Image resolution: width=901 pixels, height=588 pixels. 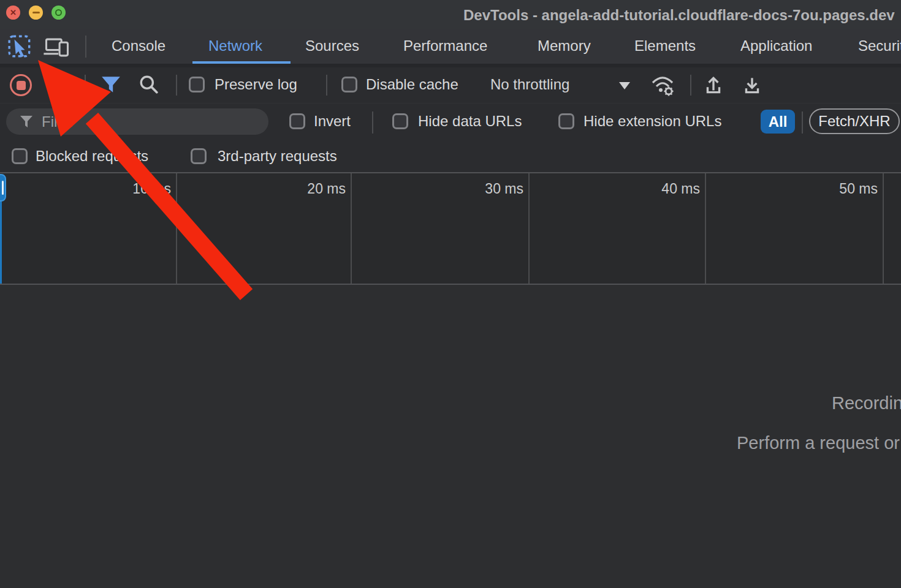 What do you see at coordinates (26, 122) in the screenshot?
I see `filter-funnel-small-icon` at bounding box center [26, 122].